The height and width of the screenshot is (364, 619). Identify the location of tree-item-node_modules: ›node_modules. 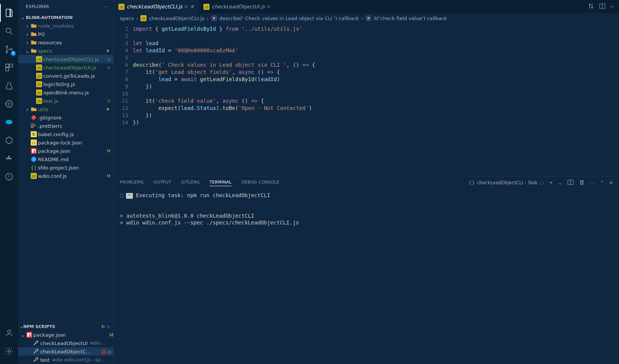
(66, 26).